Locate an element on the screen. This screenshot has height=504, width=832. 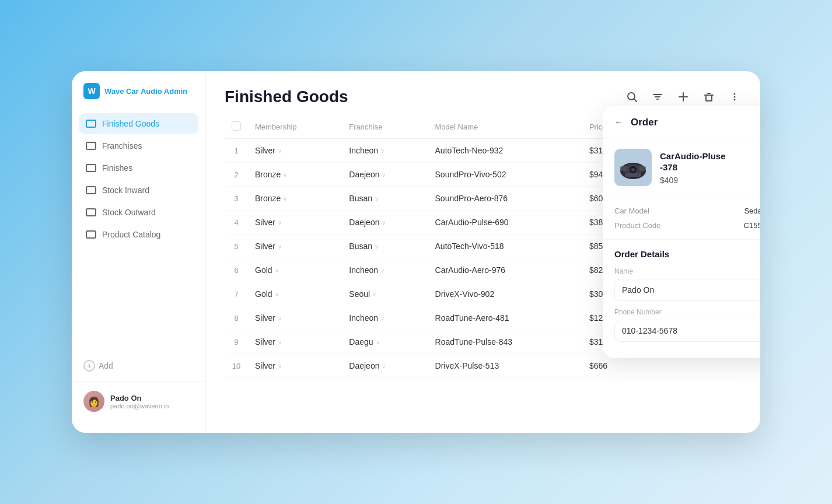
sidebar-label-franchises: Franchises is located at coordinates (122, 146).